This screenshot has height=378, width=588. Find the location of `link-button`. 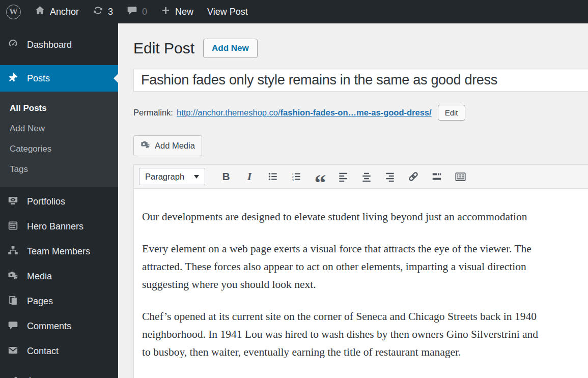

link-button is located at coordinates (413, 177).